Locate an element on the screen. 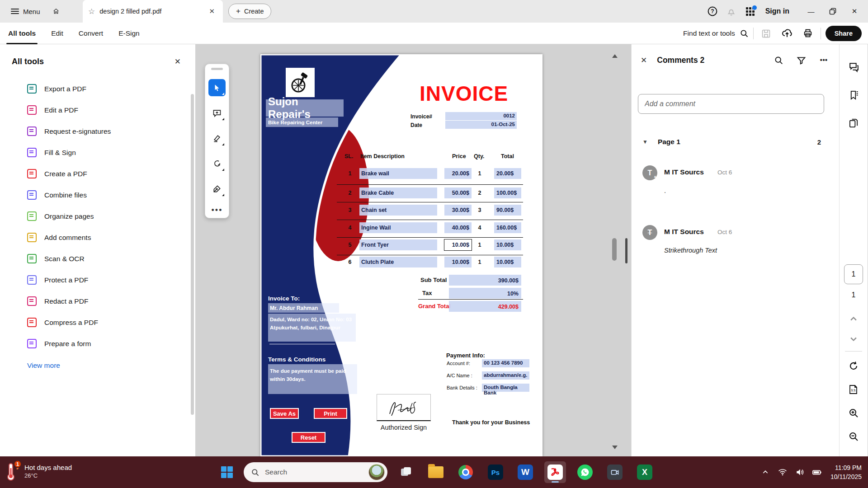 This screenshot has height=488, width=868. sidebar-item-redact-pdf: Redact a PDF is located at coordinates (98, 301).